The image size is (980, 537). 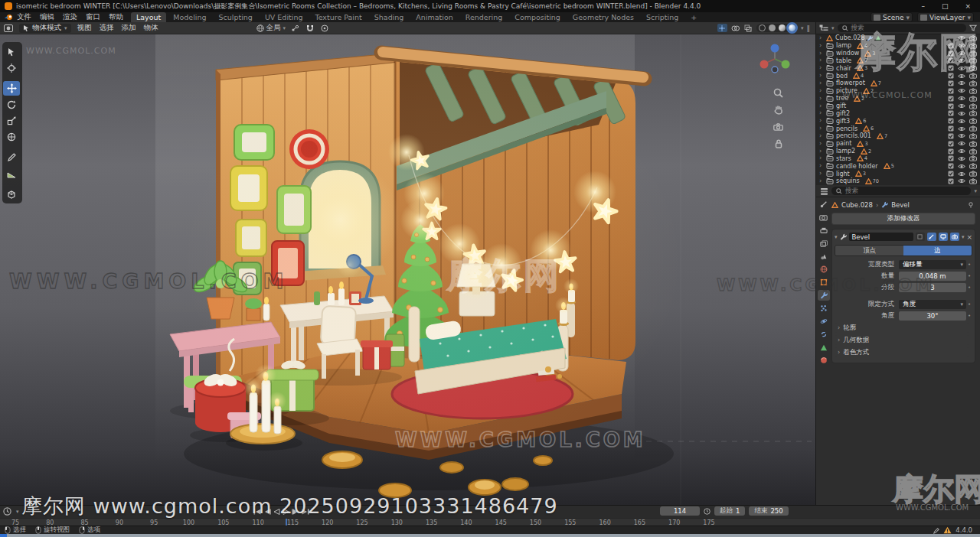 What do you see at coordinates (325, 28) in the screenshot?
I see `proportional-edit-icon` at bounding box center [325, 28].